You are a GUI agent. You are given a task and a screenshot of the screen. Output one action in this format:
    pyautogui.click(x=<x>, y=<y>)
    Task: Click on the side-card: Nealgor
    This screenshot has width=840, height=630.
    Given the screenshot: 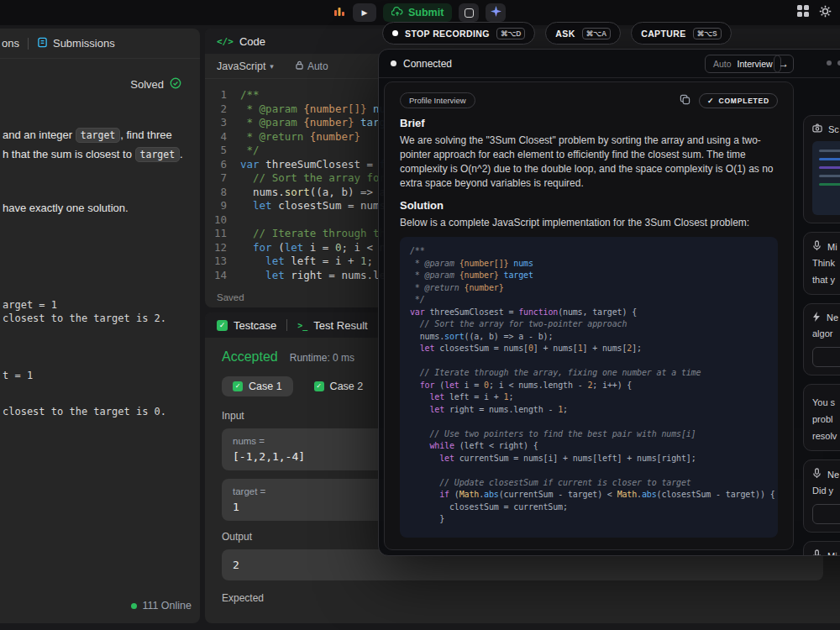 What is the action you would take?
    pyautogui.click(x=822, y=339)
    